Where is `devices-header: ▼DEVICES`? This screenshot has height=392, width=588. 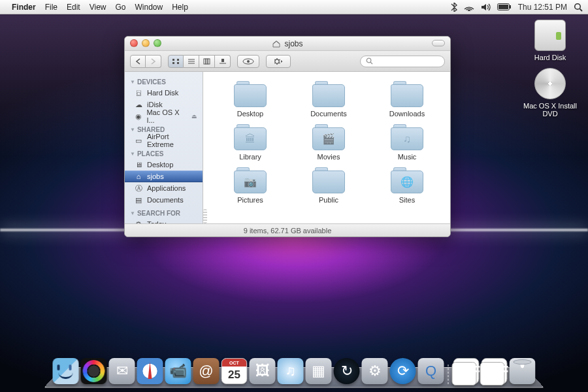 devices-header: ▼DEVICES is located at coordinates (163, 81).